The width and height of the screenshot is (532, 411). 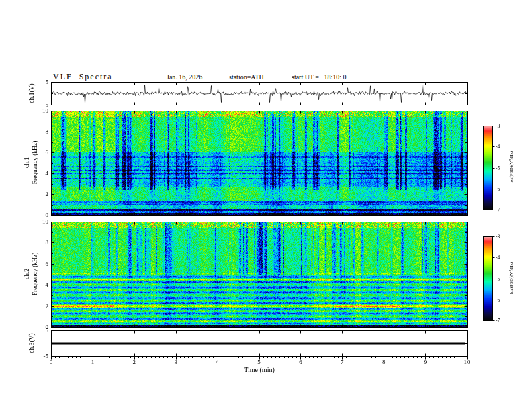 What do you see at coordinates (259, 362) in the screenshot?
I see `x-tick-label: 5` at bounding box center [259, 362].